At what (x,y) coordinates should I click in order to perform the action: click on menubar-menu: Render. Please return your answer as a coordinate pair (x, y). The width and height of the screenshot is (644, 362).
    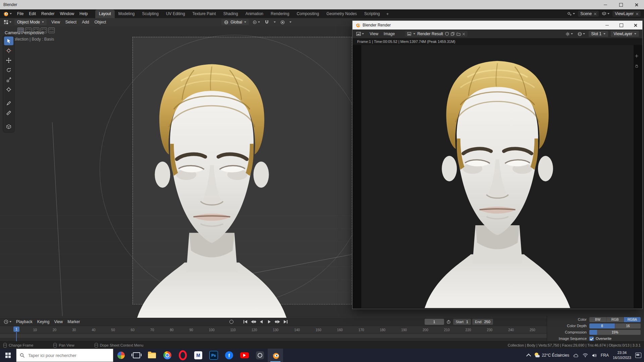
    Looking at the image, I should click on (48, 14).